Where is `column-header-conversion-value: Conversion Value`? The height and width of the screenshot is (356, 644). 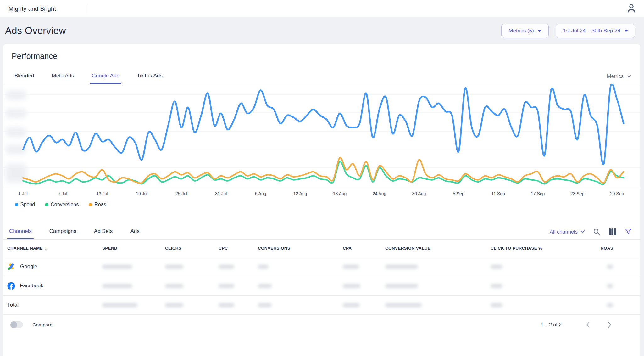 column-header-conversion-value: Conversion Value is located at coordinates (438, 248).